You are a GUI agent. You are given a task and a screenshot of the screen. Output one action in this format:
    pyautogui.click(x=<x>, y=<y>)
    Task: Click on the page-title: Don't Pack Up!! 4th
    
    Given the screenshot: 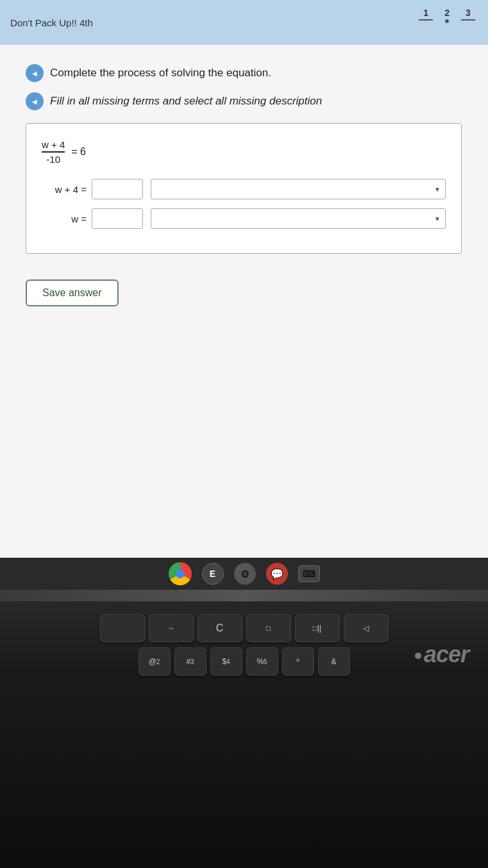 What is the action you would take?
    pyautogui.click(x=51, y=23)
    